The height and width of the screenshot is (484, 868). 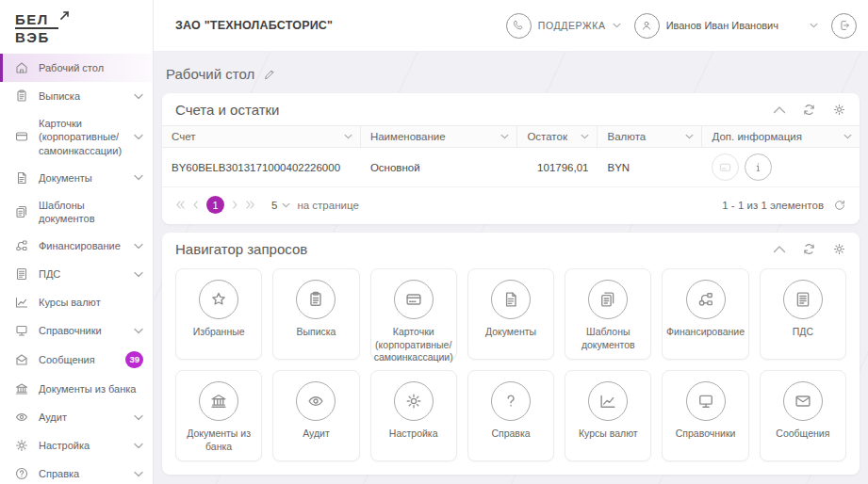 What do you see at coordinates (511, 416) in the screenshot?
I see `tile-help: Справка` at bounding box center [511, 416].